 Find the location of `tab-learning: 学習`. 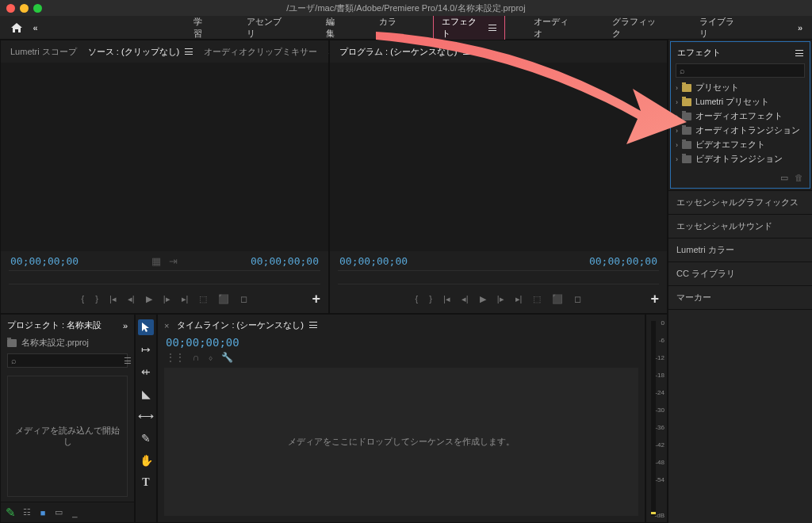

tab-learning: 学習 is located at coordinates (201, 28).